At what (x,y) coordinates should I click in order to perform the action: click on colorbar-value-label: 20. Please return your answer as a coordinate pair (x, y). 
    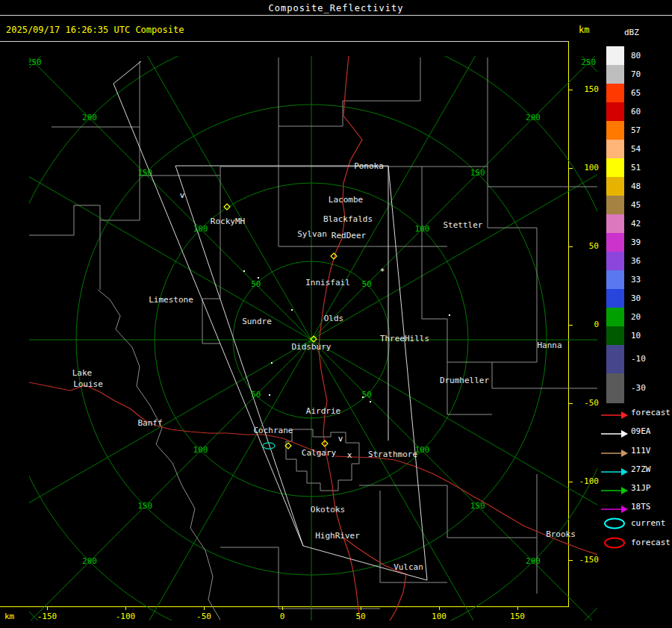
    Looking at the image, I should click on (644, 317).